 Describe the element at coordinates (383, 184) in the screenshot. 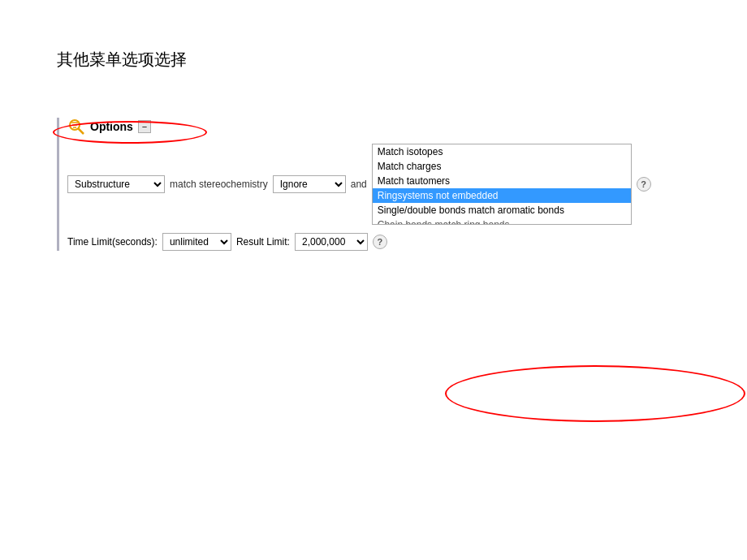

I see `search-options-row: Substructure Similarity Exact match ster…` at that location.